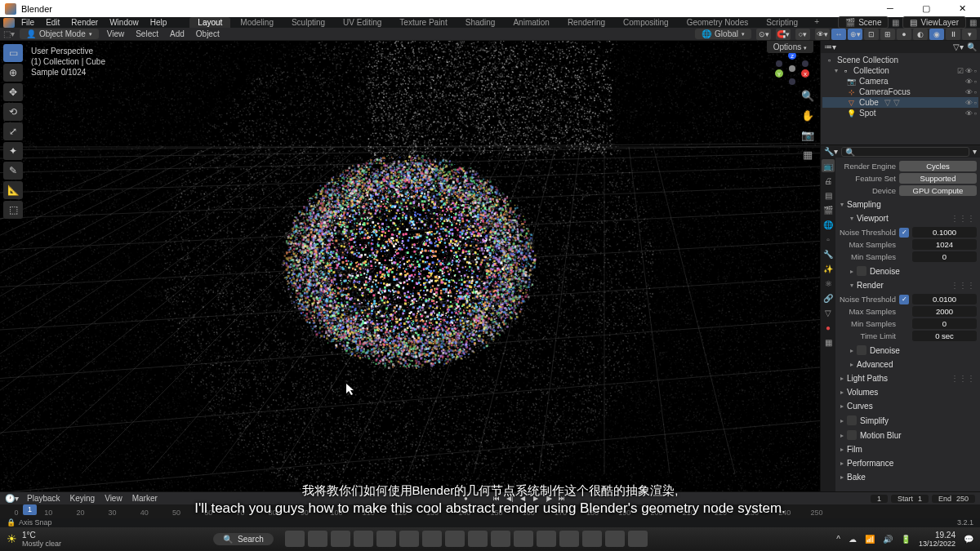 The width and height of the screenshot is (980, 551). Describe the element at coordinates (782, 23) in the screenshot. I see `tab-scripting: Scripting` at that location.